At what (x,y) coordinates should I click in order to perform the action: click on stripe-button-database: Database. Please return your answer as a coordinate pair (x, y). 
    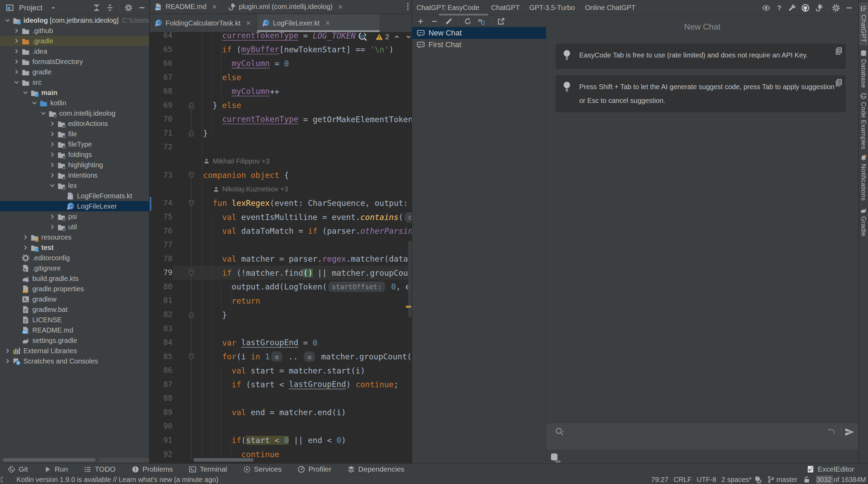
    Looking at the image, I should click on (864, 69).